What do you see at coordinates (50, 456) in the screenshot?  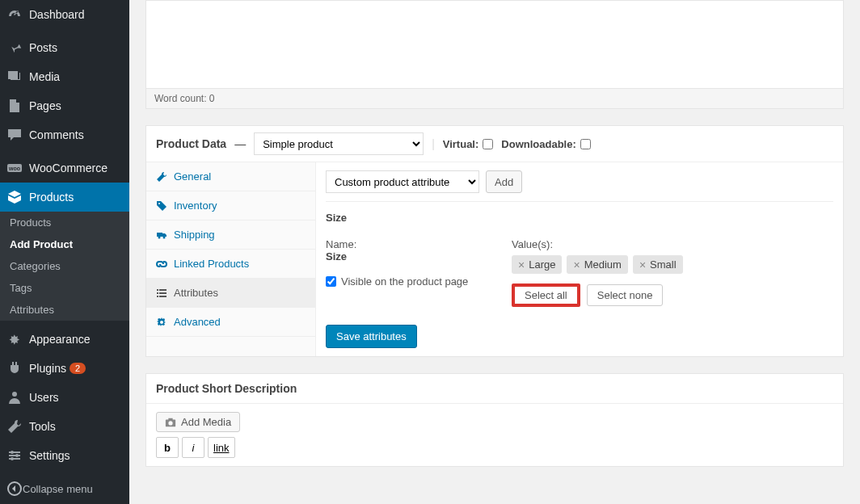 I see `sidebar-item-label: Settings` at bounding box center [50, 456].